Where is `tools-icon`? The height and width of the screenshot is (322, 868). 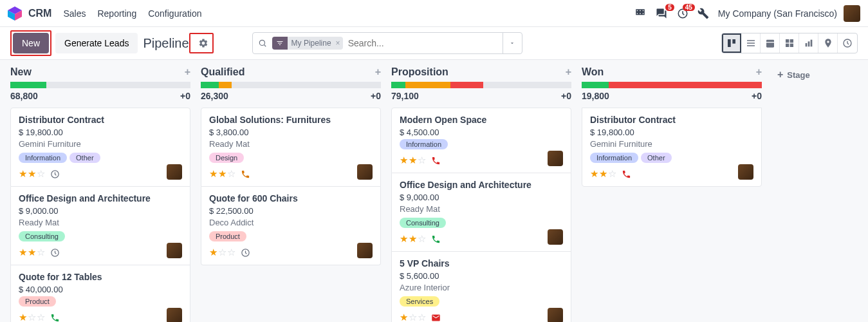 tools-icon is located at coordinates (703, 14).